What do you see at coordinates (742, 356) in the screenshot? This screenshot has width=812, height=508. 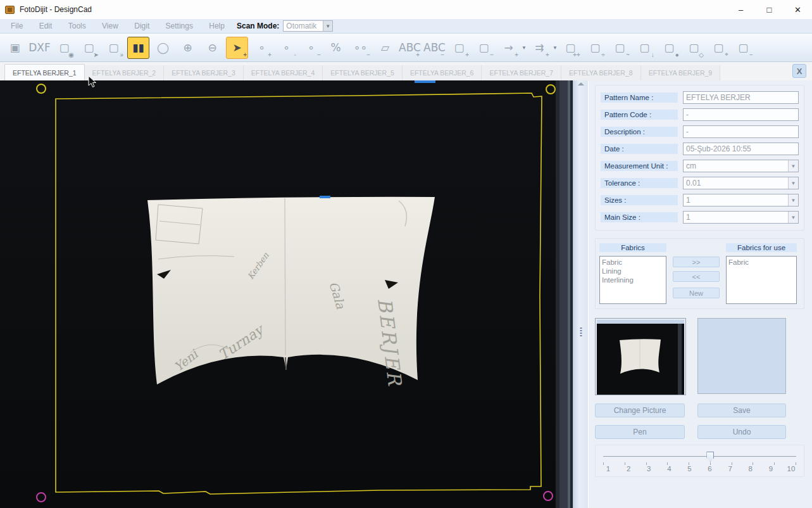 I see `result-preview-box` at bounding box center [742, 356].